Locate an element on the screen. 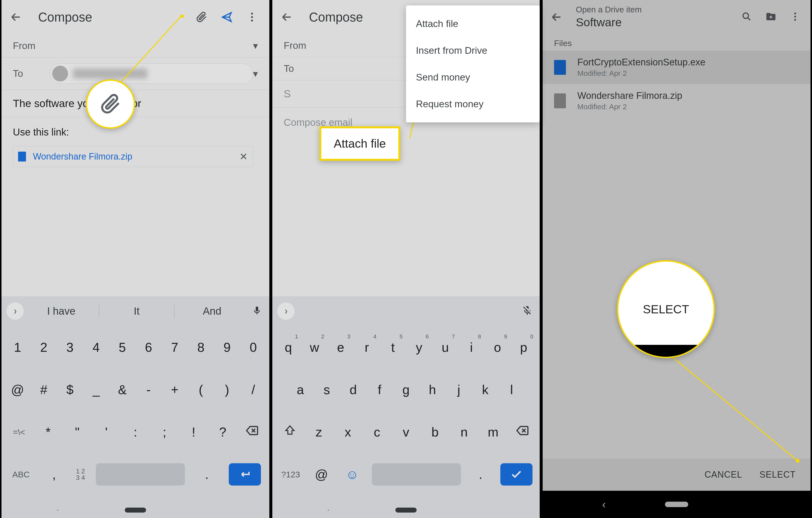 The image size is (812, 518). key: g is located at coordinates (406, 390).